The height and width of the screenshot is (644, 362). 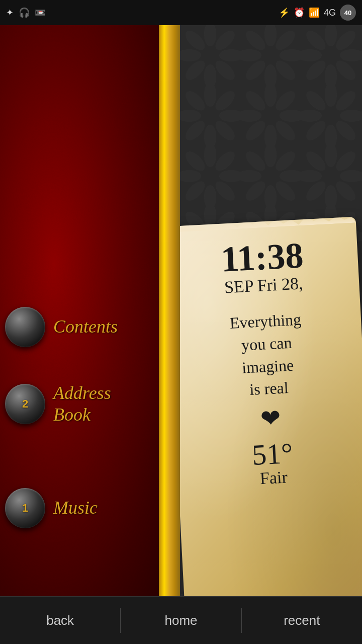 What do you see at coordinates (302, 620) in the screenshot?
I see `recent-button: recent` at bounding box center [302, 620].